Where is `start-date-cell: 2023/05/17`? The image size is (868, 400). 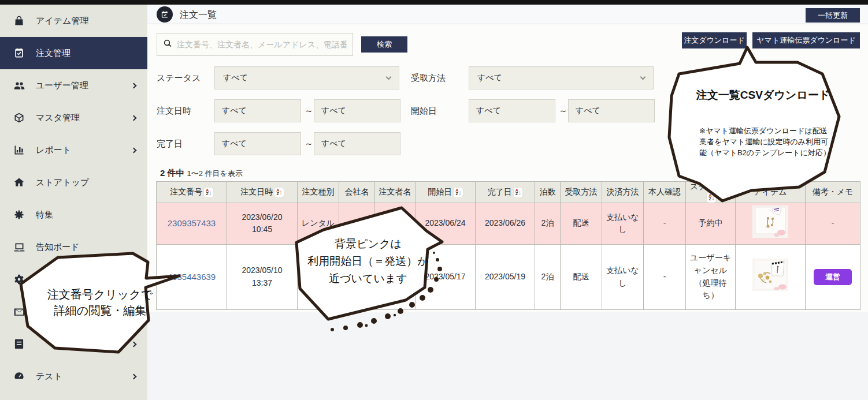 start-date-cell: 2023/05/17 is located at coordinates (446, 277).